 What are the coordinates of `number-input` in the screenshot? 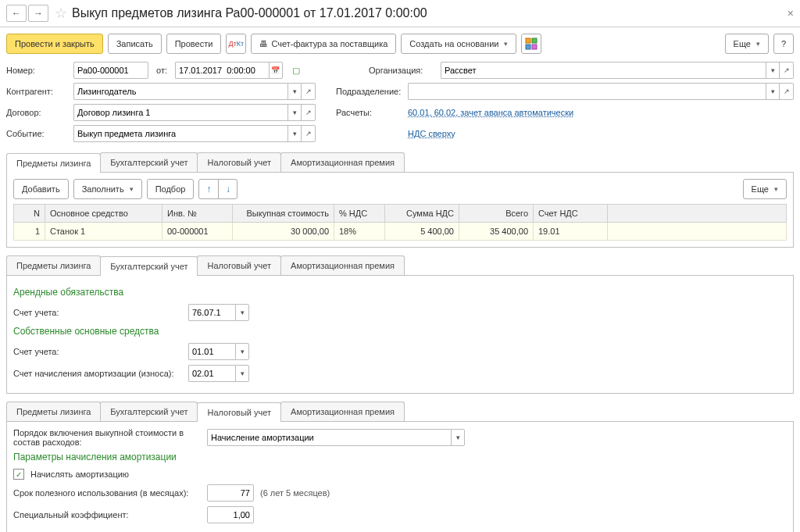 It's located at (111, 70).